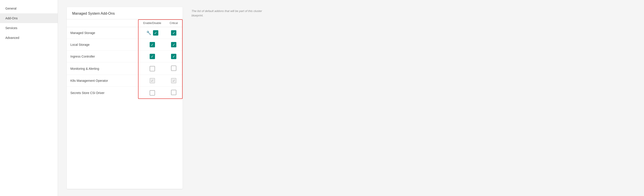 The image size is (644, 196). I want to click on enable-cell: 🔧✓, so click(152, 33).